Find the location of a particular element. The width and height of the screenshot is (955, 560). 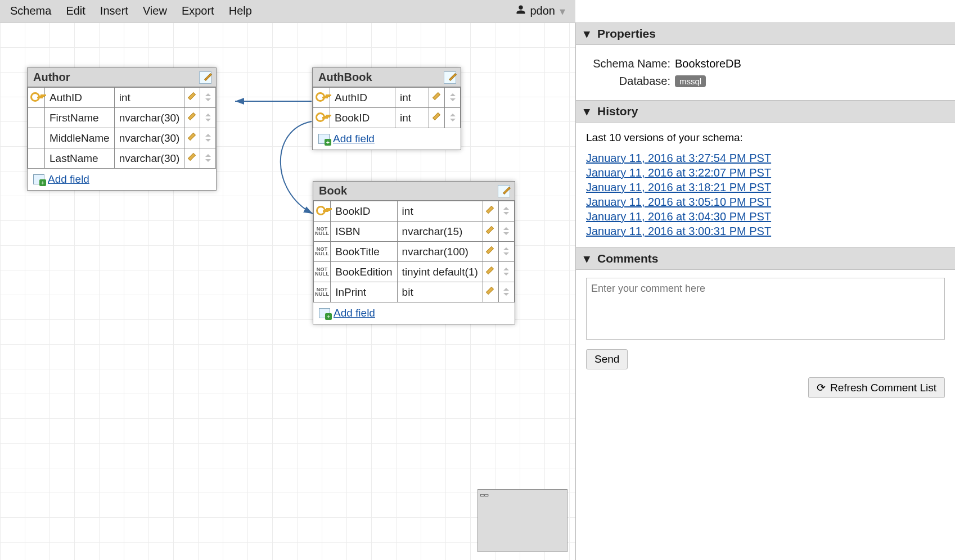

entity-authbook: AuthBook AuthID int BookID int is located at coordinates (387, 109).